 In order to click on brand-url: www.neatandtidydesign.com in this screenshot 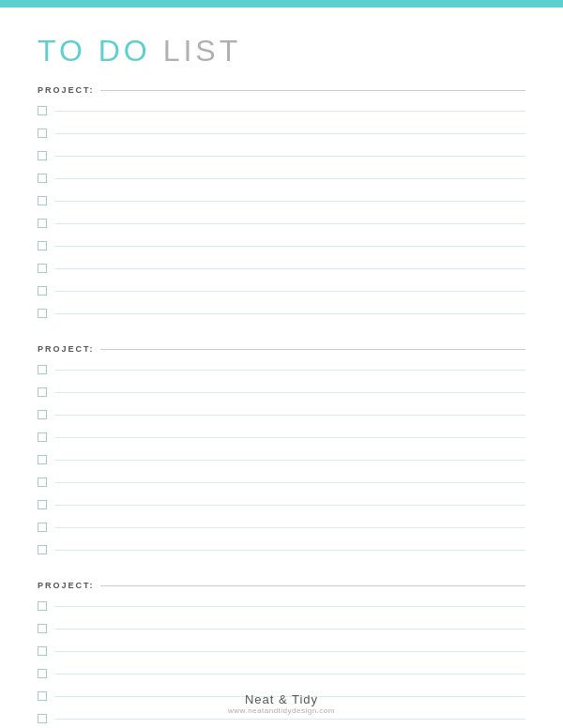, I will do `click(282, 711)`.